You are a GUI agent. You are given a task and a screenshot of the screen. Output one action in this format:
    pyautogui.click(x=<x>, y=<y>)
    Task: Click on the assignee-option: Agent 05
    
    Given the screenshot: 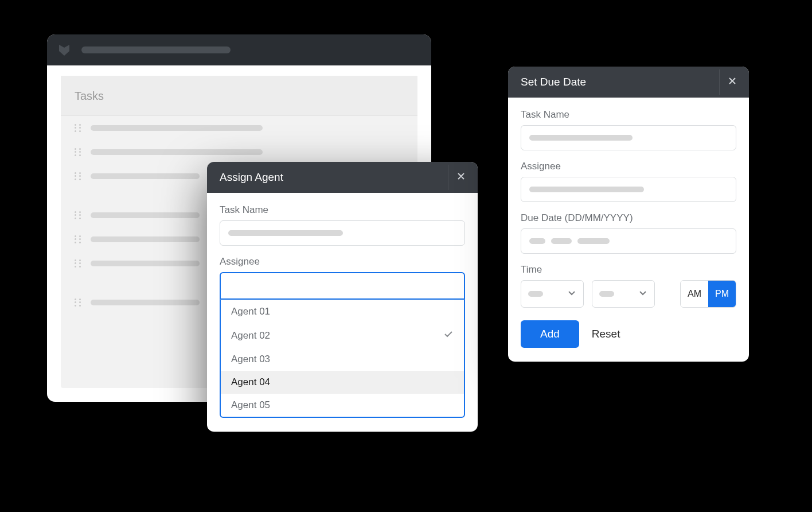 What is the action you would take?
    pyautogui.click(x=342, y=405)
    